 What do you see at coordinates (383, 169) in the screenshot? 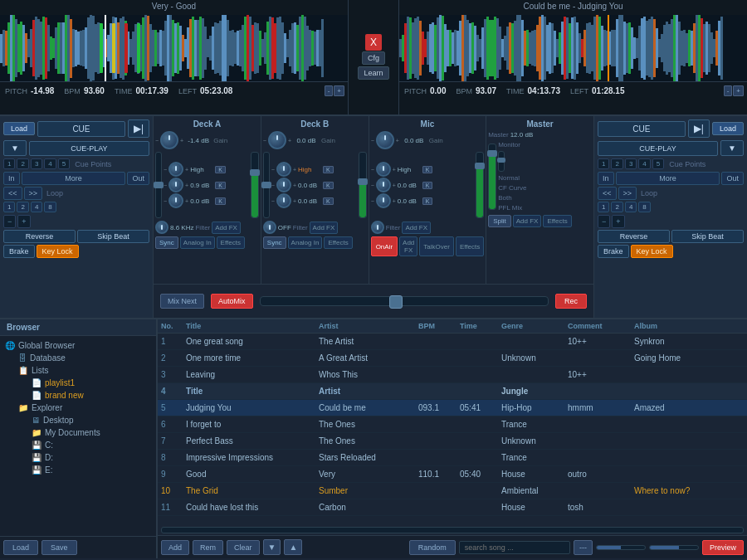
I see `mic-high-knob` at bounding box center [383, 169].